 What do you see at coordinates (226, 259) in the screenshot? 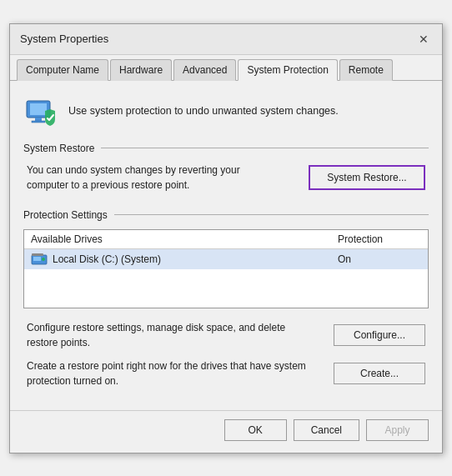
I see `drive-row: Local Disk (C:) (System) On` at bounding box center [226, 259].